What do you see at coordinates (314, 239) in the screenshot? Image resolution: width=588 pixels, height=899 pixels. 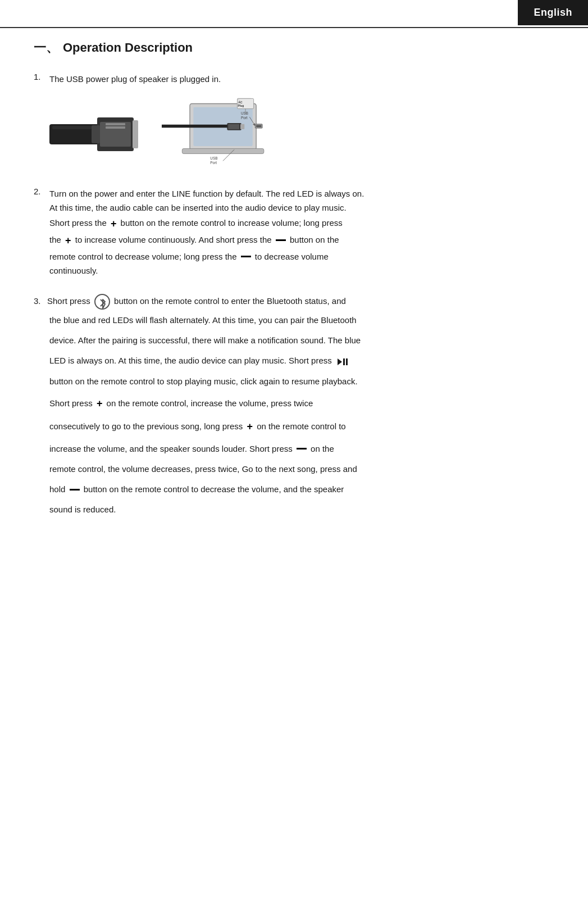 I see `item-2-line4c: button on the` at bounding box center [314, 239].